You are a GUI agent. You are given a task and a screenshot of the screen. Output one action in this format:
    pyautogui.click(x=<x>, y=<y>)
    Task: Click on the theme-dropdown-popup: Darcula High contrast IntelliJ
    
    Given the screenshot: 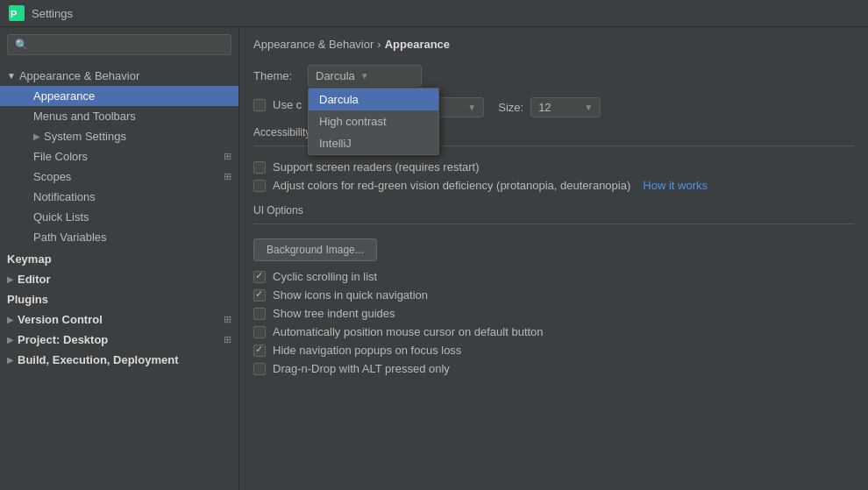 What is the action you would take?
    pyautogui.click(x=374, y=121)
    